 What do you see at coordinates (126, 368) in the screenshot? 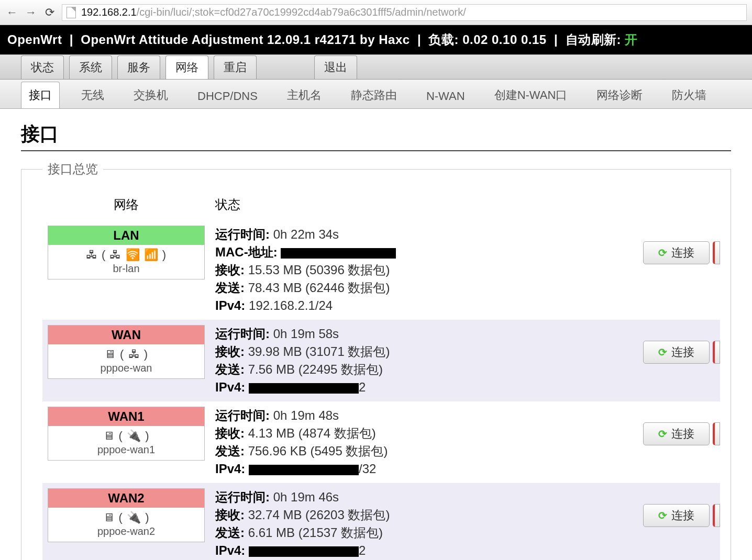
I see `interface-device: pppoe-wan` at bounding box center [126, 368].